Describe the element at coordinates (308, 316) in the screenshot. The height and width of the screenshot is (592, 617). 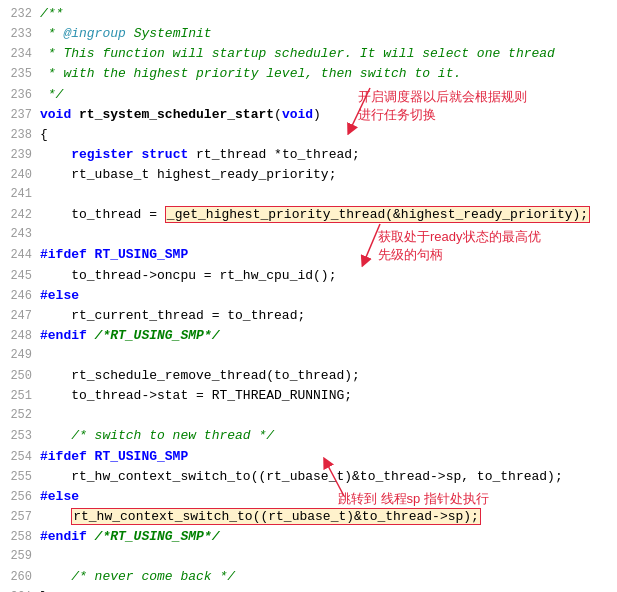
I see `line-247: 247 rt_current_thread = to_thread;` at that location.